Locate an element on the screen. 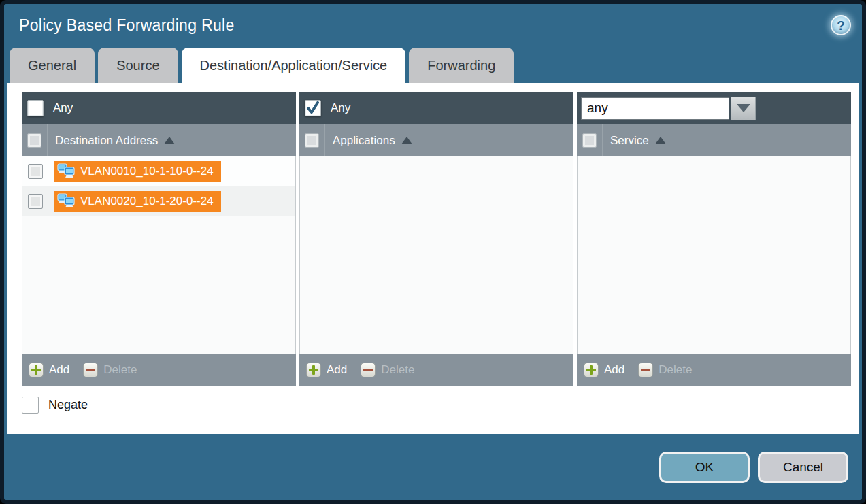 This screenshot has width=866, height=504. dialog-title: Policy Based Forwarding Rule is located at coordinates (424, 26).